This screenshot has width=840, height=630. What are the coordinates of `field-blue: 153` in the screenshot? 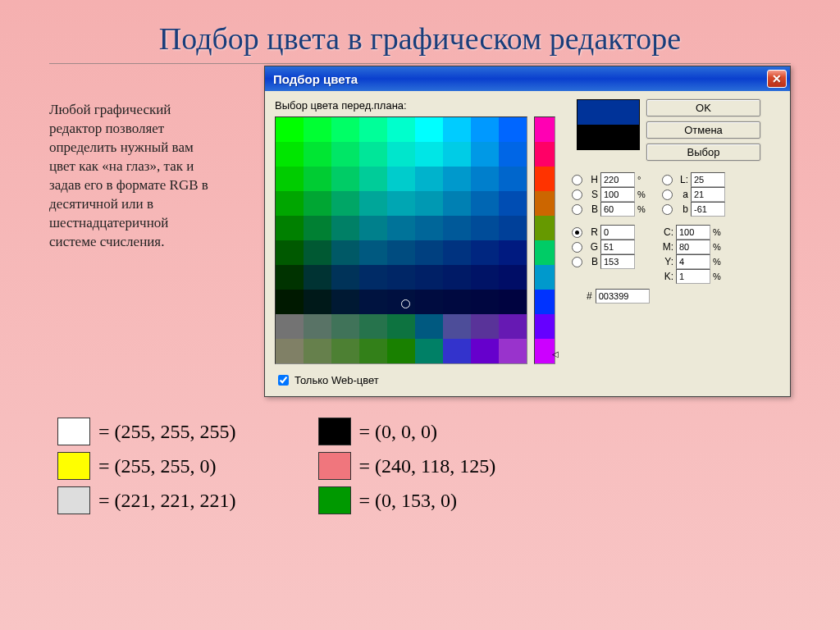 It's located at (618, 262).